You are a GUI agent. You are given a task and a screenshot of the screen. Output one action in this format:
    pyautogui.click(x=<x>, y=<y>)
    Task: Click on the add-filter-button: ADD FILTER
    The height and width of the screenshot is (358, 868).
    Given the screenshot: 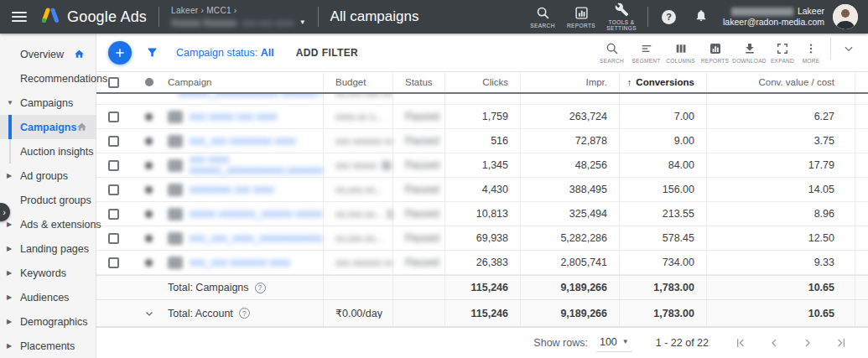 What is the action you would take?
    pyautogui.click(x=327, y=53)
    